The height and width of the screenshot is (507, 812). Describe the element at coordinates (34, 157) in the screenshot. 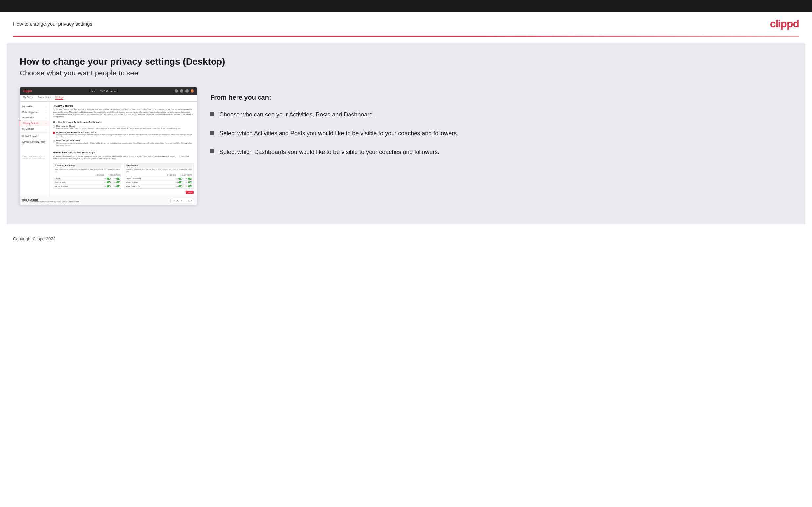

I see `mockup-version: Clippd Client Version: 2022.8.2SQL Serve…` at that location.